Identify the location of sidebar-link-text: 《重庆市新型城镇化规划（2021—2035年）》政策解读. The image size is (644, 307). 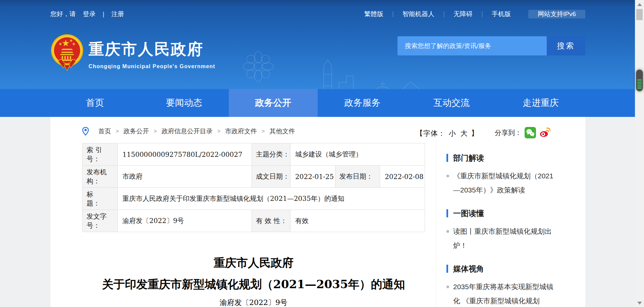
(503, 183).